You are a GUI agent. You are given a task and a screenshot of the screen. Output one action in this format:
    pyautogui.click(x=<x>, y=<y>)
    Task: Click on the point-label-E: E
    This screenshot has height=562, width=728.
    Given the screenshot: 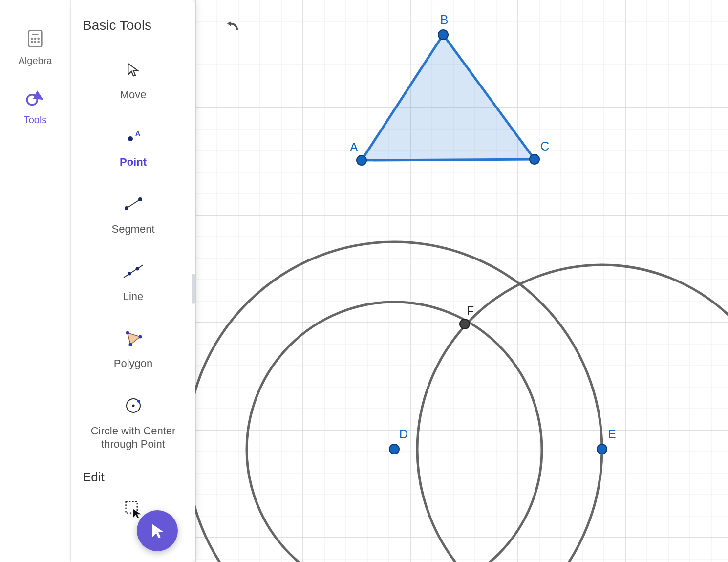 What is the action you would take?
    pyautogui.click(x=612, y=434)
    